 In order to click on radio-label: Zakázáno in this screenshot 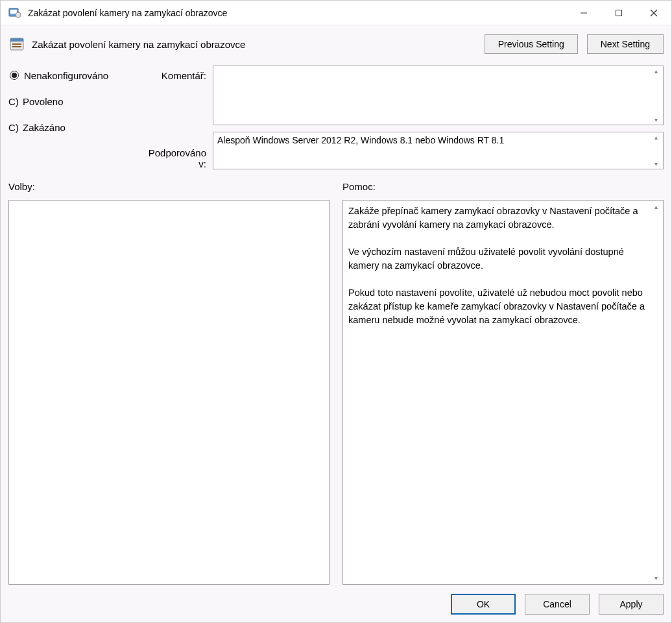, I will do `click(44, 127)`.